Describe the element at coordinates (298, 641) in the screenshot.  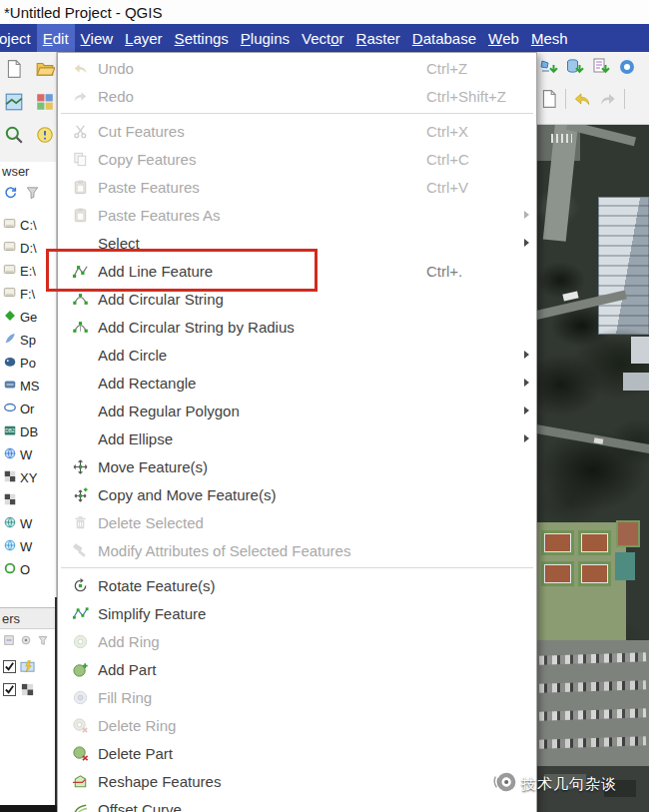
I see `menu-item-add-ring: Add Ring` at that location.